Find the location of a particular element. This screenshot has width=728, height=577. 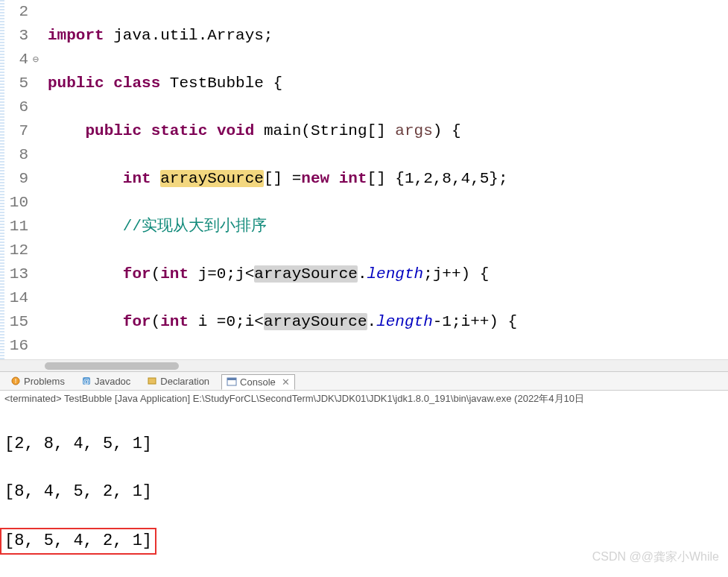

javadoc-icon: @ is located at coordinates (86, 381).